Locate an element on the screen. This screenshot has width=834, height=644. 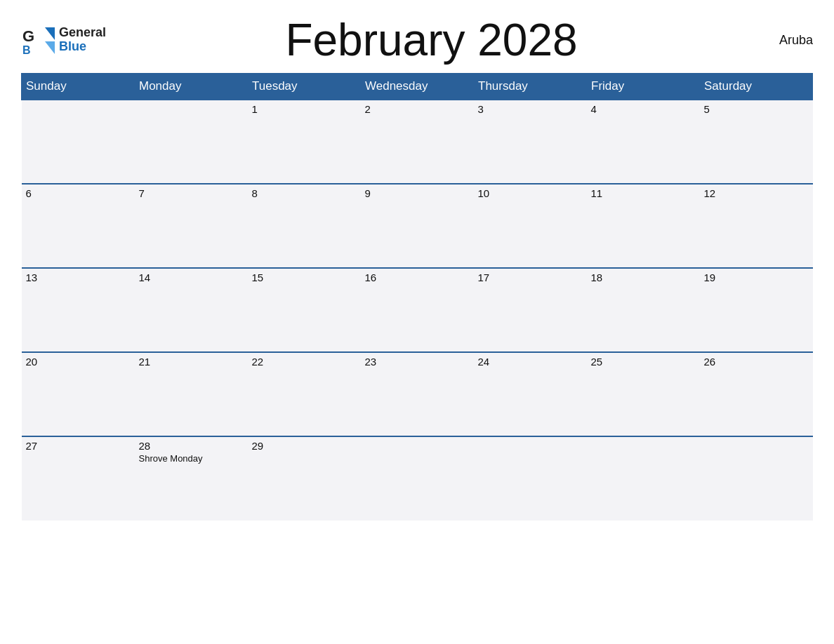
day-number: 24 is located at coordinates (531, 362).